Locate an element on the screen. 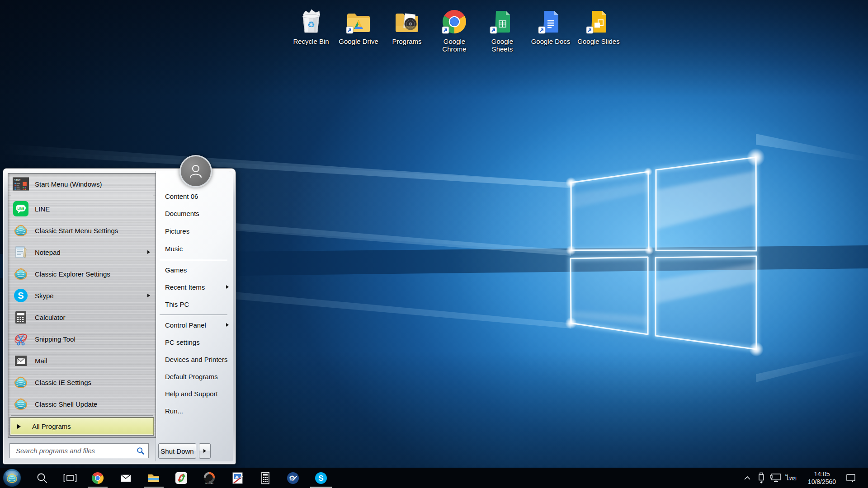 This screenshot has width=868, height=488. taskbar-search-button is located at coordinates (42, 478).